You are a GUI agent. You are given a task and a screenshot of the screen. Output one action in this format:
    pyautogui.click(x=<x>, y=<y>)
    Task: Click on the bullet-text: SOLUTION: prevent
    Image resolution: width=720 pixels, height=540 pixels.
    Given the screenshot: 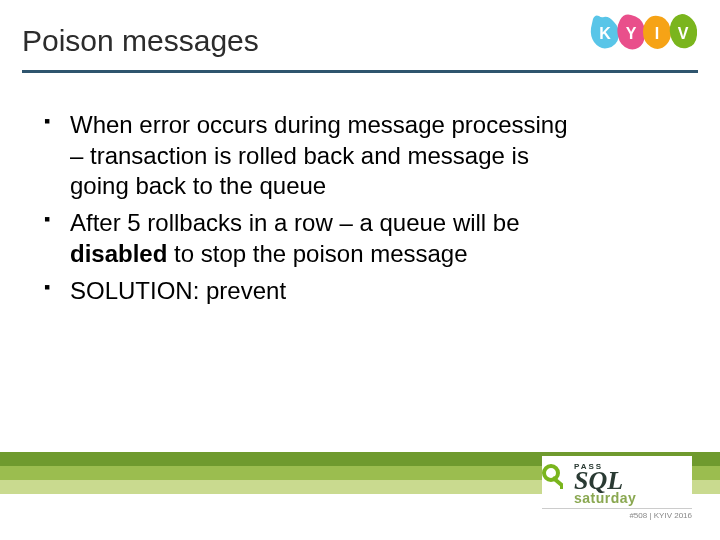 What is the action you would take?
    pyautogui.click(x=178, y=290)
    